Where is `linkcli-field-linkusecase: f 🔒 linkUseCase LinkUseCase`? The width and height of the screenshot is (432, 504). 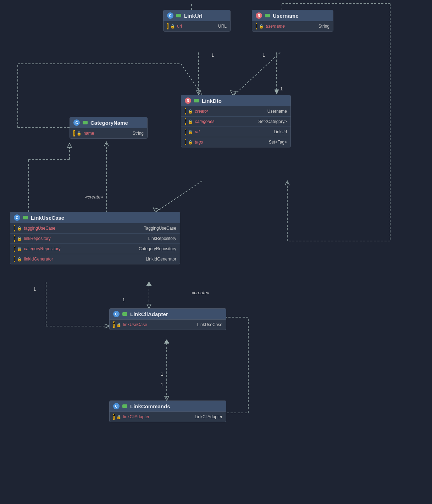 linkcli-field-linkusecase: f 🔒 linkUseCase LinkUseCase is located at coordinates (168, 325).